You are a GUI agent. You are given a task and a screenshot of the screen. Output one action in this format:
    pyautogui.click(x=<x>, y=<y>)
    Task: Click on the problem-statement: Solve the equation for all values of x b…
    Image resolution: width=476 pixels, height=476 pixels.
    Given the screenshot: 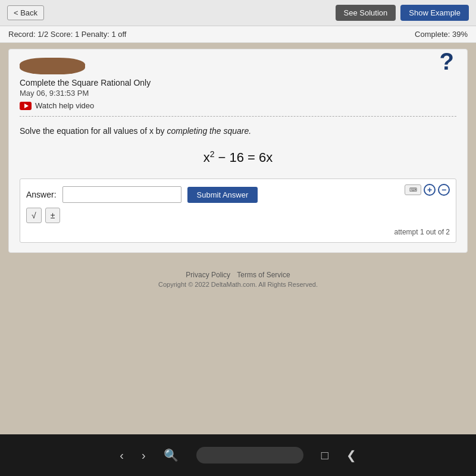 What is the action you would take?
    pyautogui.click(x=238, y=131)
    